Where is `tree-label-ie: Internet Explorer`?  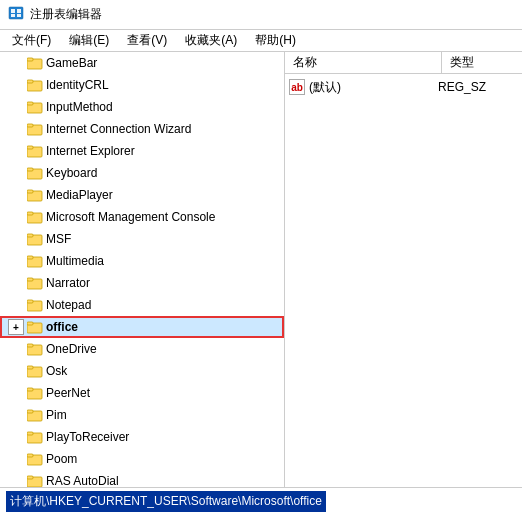
tree-label-ie: Internet Explorer is located at coordinates (90, 151).